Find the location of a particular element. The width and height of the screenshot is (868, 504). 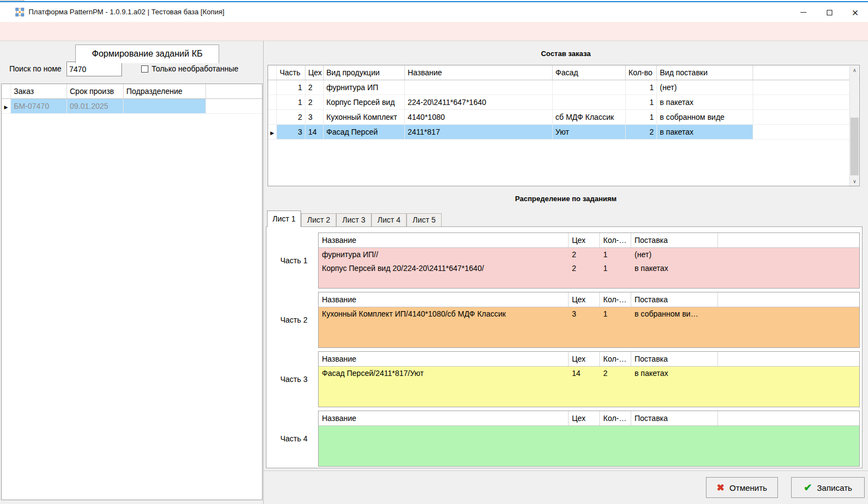

save-button: ✔ Записать is located at coordinates (828, 488).